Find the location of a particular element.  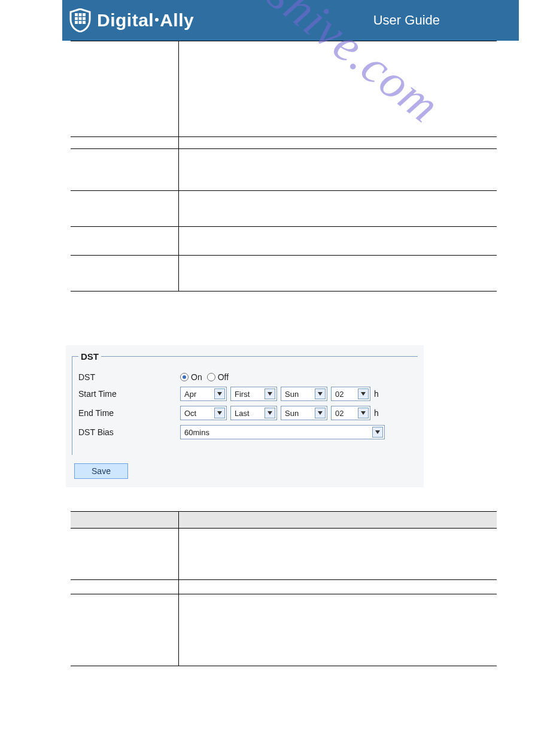

dst-legend: DST is located at coordinates (90, 357).